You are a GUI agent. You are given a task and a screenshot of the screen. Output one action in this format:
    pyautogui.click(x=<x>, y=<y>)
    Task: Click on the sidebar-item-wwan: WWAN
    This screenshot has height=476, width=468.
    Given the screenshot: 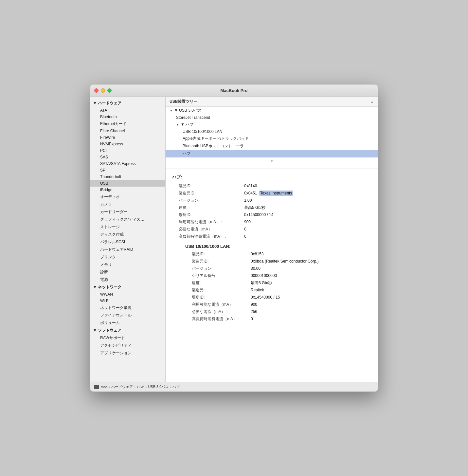 What is the action you would take?
    pyautogui.click(x=128, y=294)
    